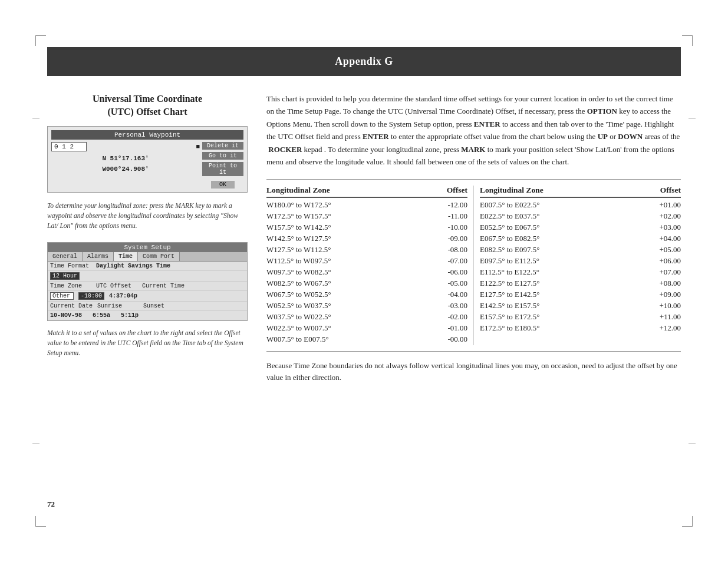  Describe the element at coordinates (71, 306) in the screenshot. I see `currentdate-label: Current Date` at that location.